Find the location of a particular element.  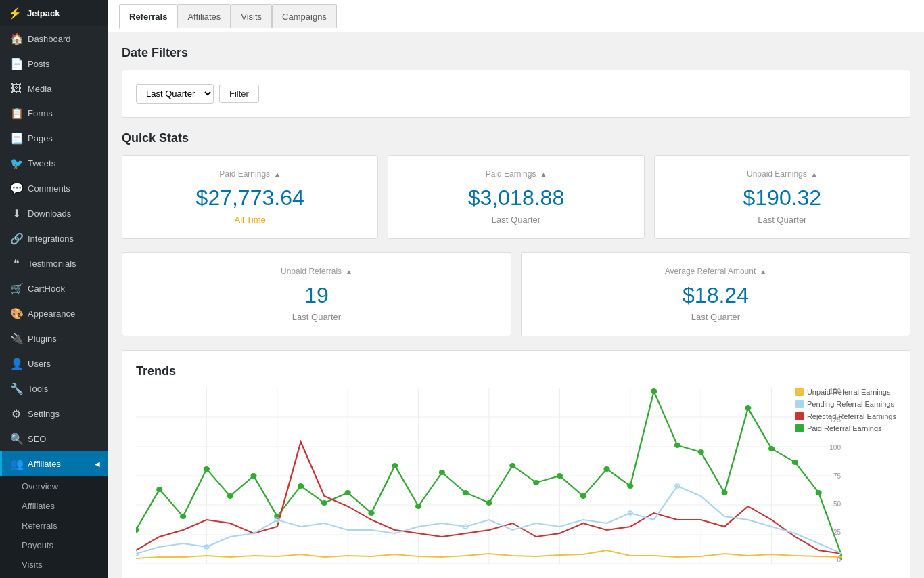

sidebar-label-seo: SEO is located at coordinates (37, 439).